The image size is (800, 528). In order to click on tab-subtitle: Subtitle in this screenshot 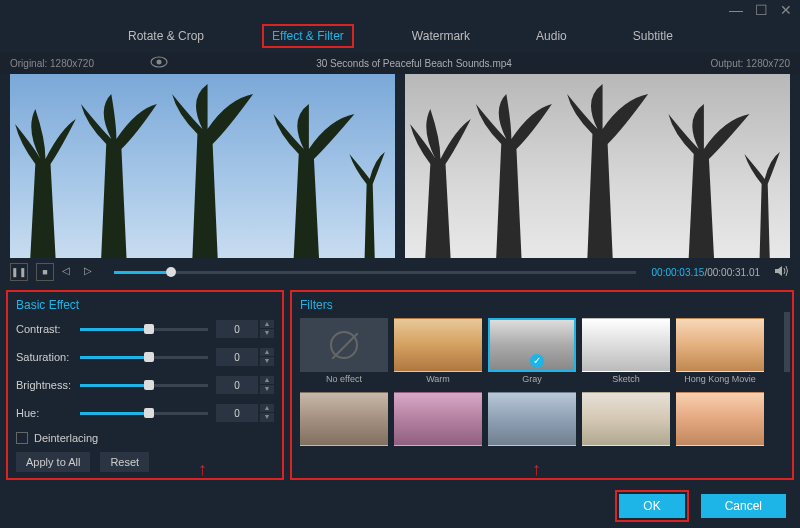, I will do `click(653, 36)`.